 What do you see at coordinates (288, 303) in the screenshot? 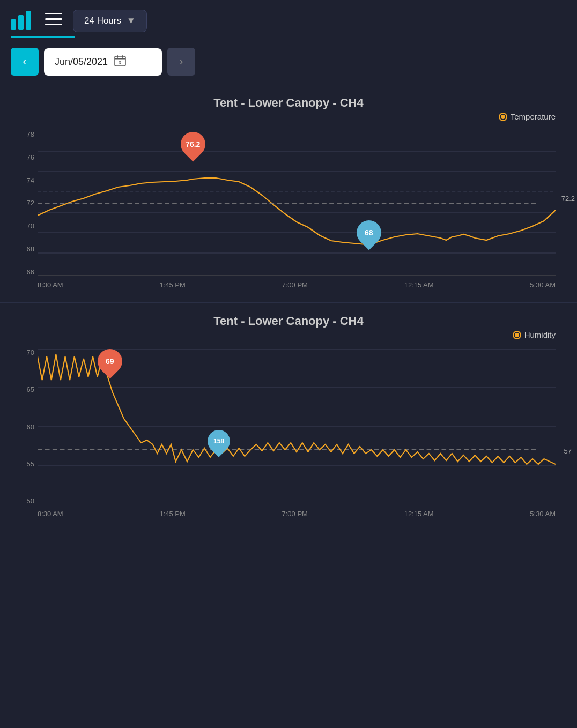
I see `chart-divider` at bounding box center [288, 303].